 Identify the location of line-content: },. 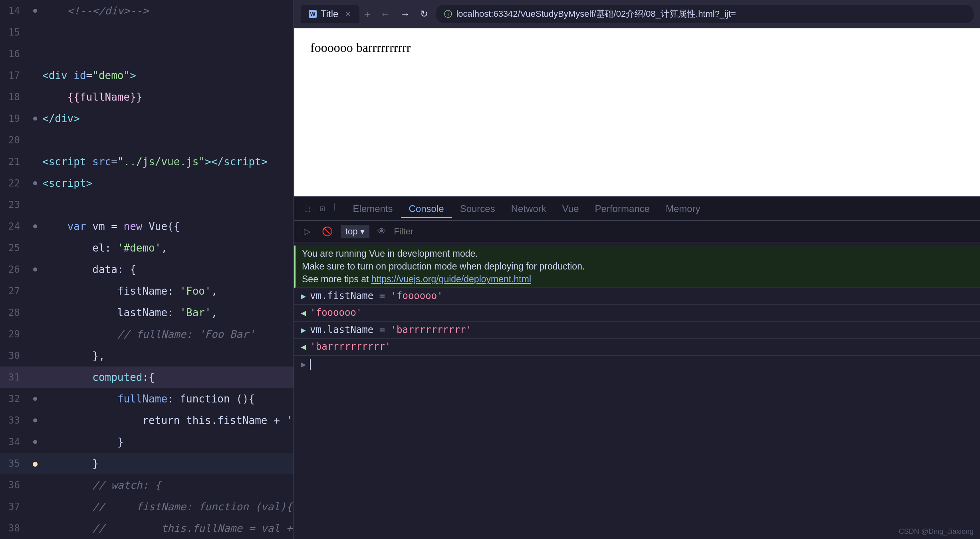
(168, 356).